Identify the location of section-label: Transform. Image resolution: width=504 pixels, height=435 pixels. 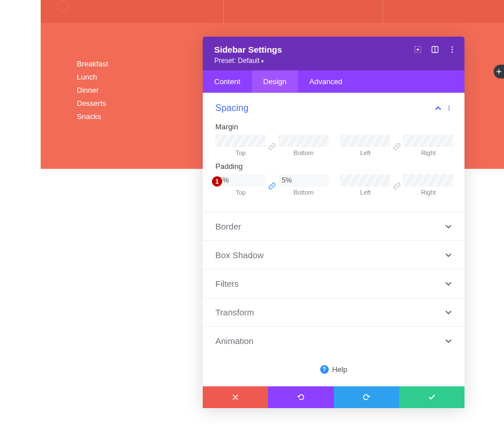
(235, 313).